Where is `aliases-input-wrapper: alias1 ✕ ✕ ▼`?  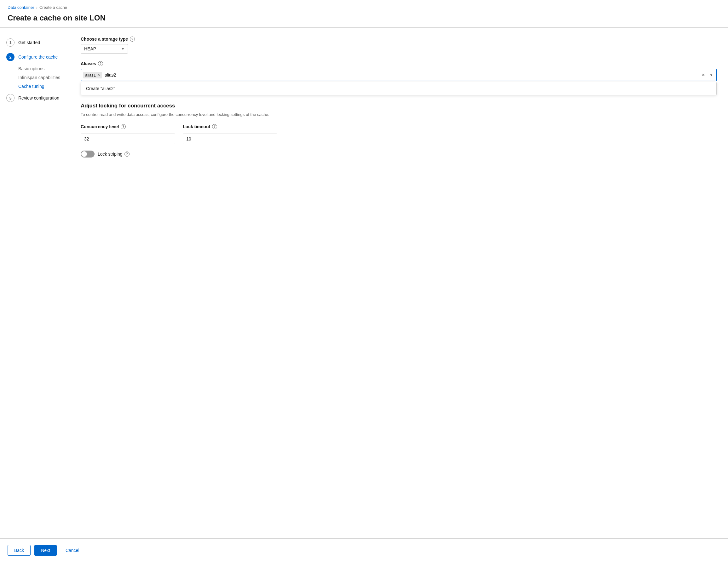 aliases-input-wrapper: alias1 ✕ ✕ ▼ is located at coordinates (399, 75).